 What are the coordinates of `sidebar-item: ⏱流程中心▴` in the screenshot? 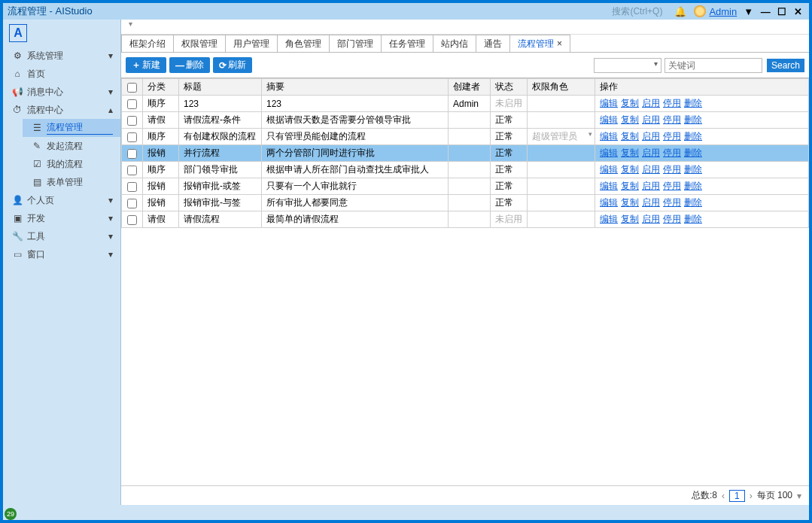 It's located at (62, 110).